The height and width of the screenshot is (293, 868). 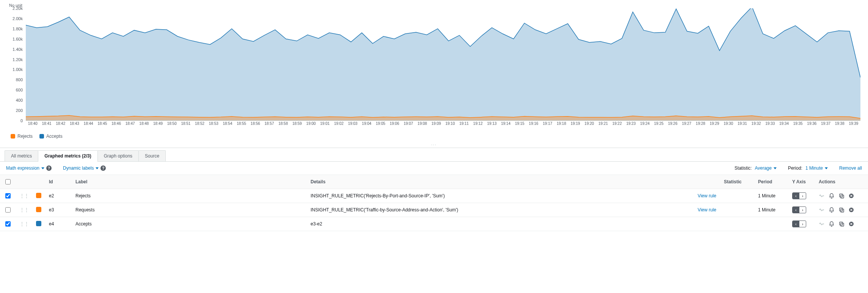 What do you see at coordinates (367, 125) in the screenshot?
I see `x-tick: 19:04` at bounding box center [367, 125].